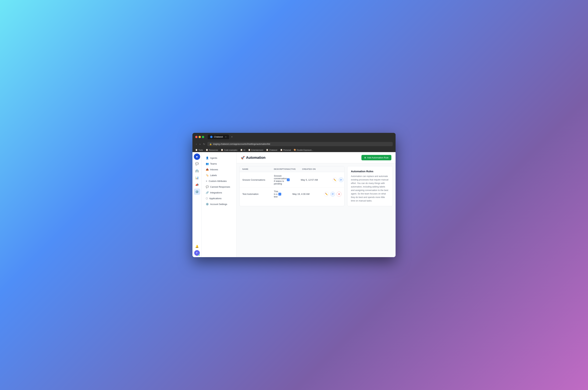 Image resolution: width=588 pixels, height=390 pixels. I want to click on row1-description: Snooze conversation if status is pending, so click(280, 180).